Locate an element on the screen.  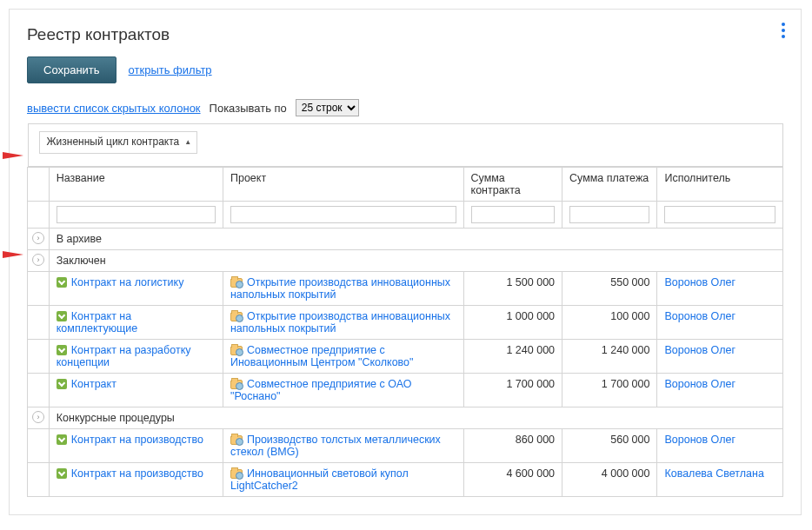
project-link: Совместное предприятие с Иновационным Це… is located at coordinates (322, 356).